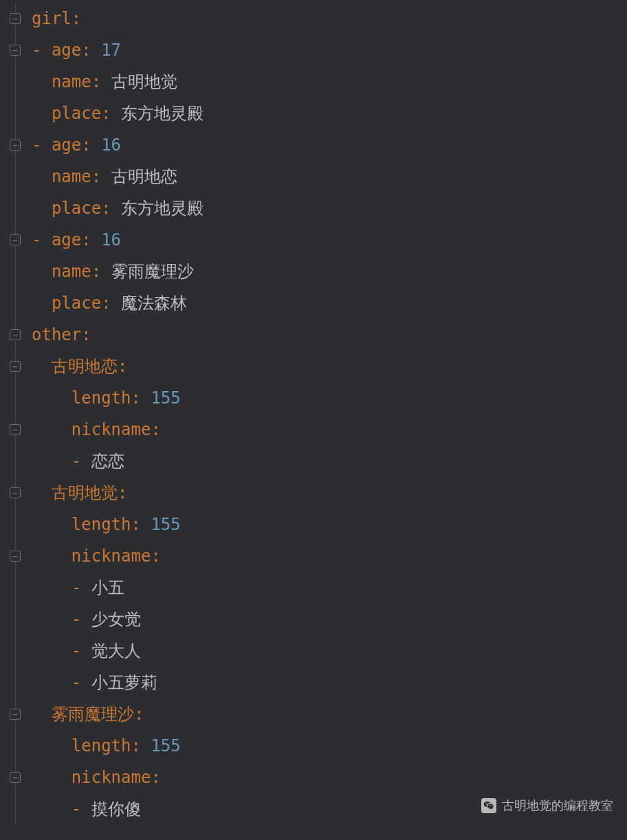  Describe the element at coordinates (329, 366) in the screenshot. I see `code-line: 古明地恋:` at that location.